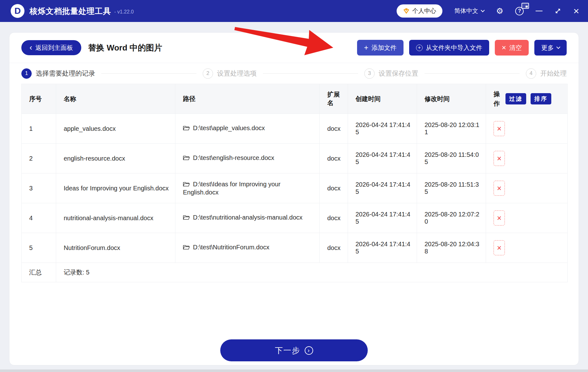  I want to click on step-indicator: 1 选择需要处理的记录 2 设置处理选项 3 设置保存位置 4 开始处理, so click(294, 73).